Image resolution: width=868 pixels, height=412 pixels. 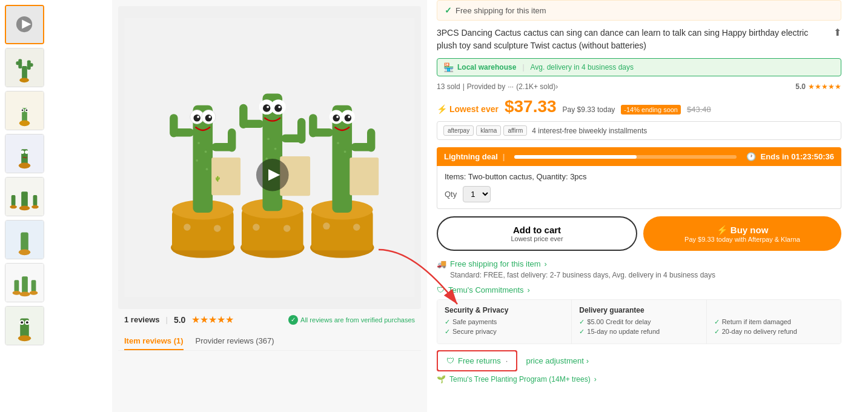 What do you see at coordinates (475, 331) in the screenshot?
I see `secure-privacy-label: Secure privacy` at bounding box center [475, 331].